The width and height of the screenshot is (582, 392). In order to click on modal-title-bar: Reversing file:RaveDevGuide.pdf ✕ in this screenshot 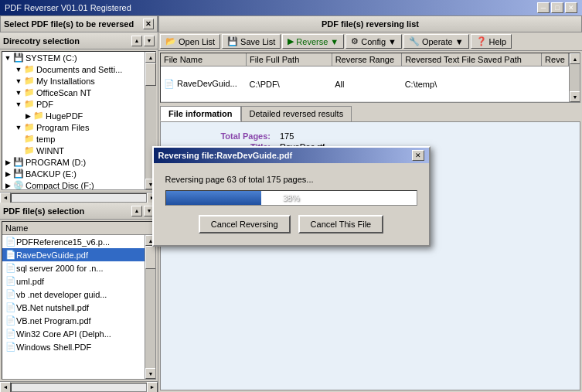, I will do `click(291, 155)`.